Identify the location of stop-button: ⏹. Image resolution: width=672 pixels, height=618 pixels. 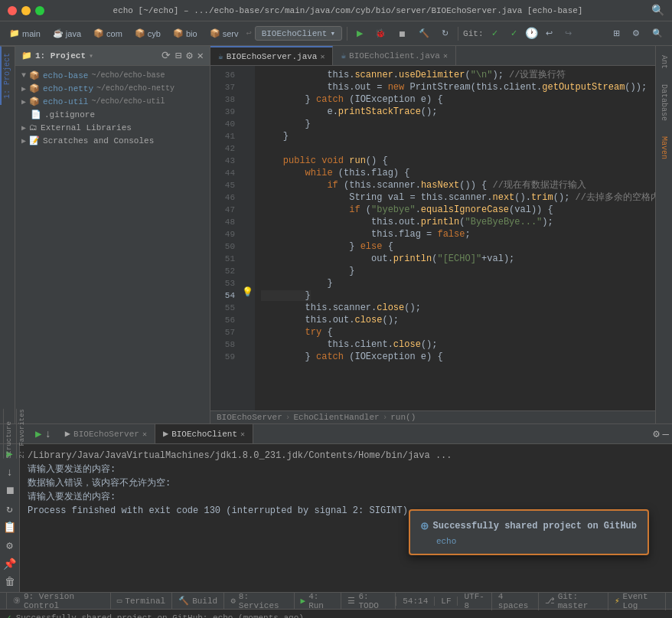
(403, 34).